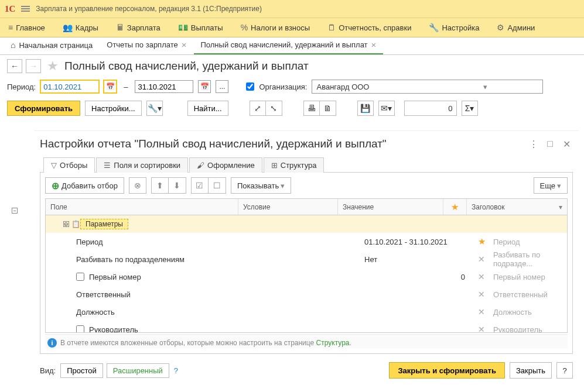 The height and width of the screenshot is (392, 584). Describe the element at coordinates (138, 27) in the screenshot. I see `nav-zarplata: 🖩Зарплата` at that location.